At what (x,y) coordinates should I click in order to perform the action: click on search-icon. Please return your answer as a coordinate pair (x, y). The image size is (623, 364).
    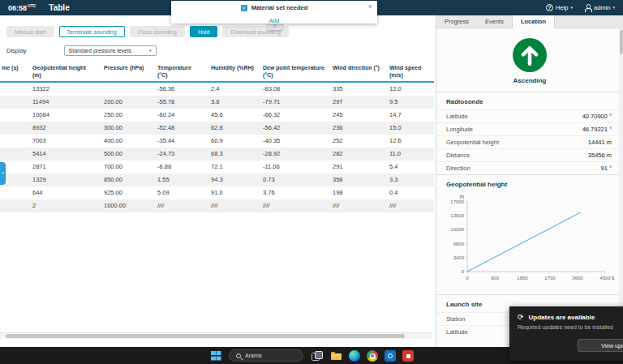
    Looking at the image, I should click on (238, 356).